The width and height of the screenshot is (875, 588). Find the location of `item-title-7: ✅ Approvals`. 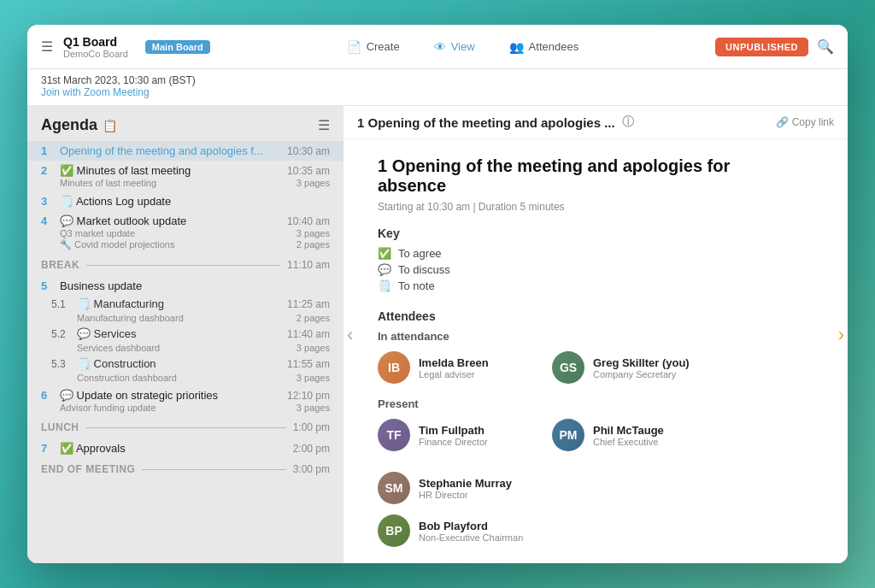

item-title-7: ✅ Approvals is located at coordinates (173, 448).